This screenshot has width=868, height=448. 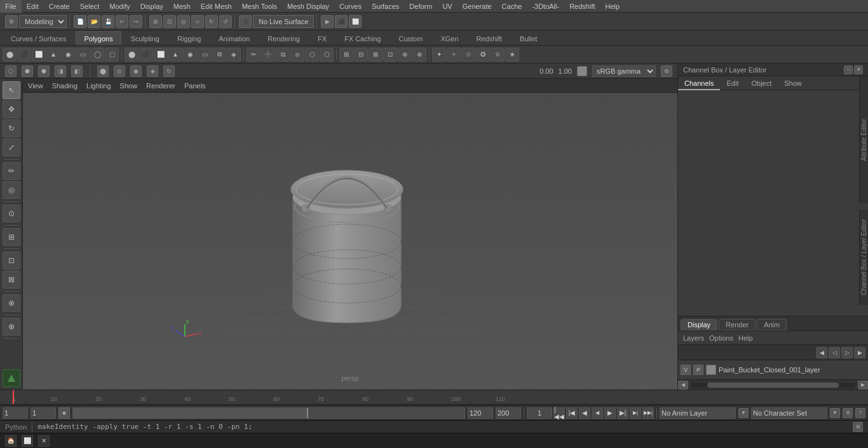 What do you see at coordinates (480, 413) in the screenshot?
I see `playback-end-input` at bounding box center [480, 413].